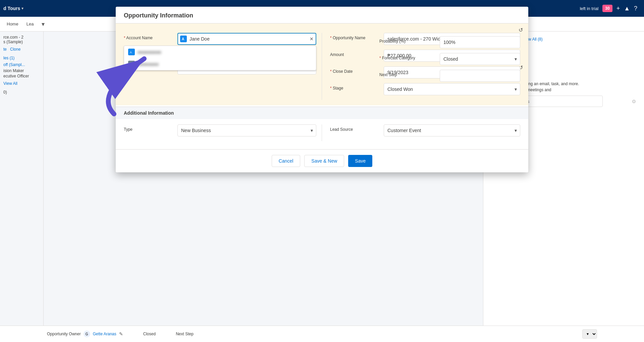  I want to click on reset-icon-top: ↺, so click(521, 30).